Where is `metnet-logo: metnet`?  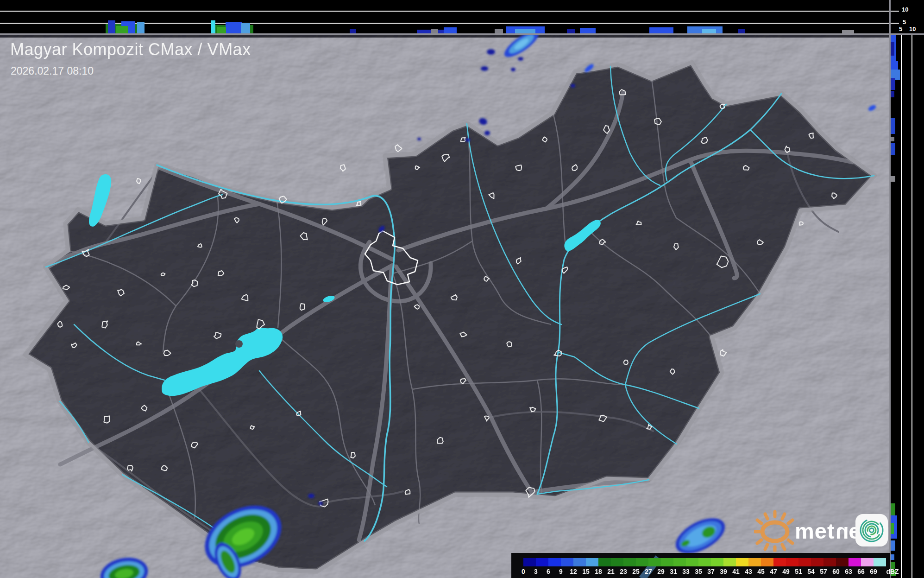 metnet-logo: metnet is located at coordinates (821, 531).